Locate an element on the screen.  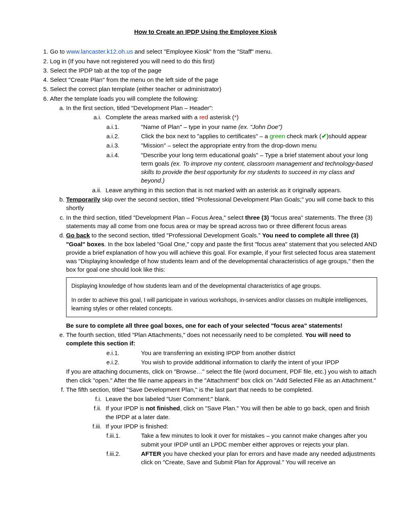
a-i-1-row: a.i.1. "Name of Plan" – type in your nam… is located at coordinates (242, 127).